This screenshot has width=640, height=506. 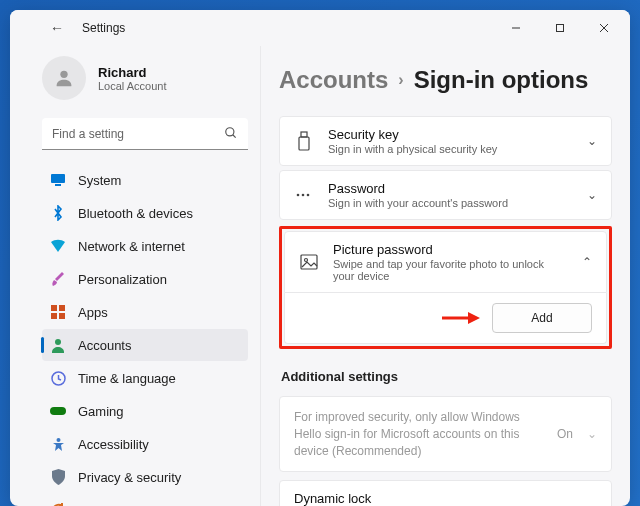 What do you see at coordinates (516, 28) in the screenshot?
I see `minimize-button` at bounding box center [516, 28].